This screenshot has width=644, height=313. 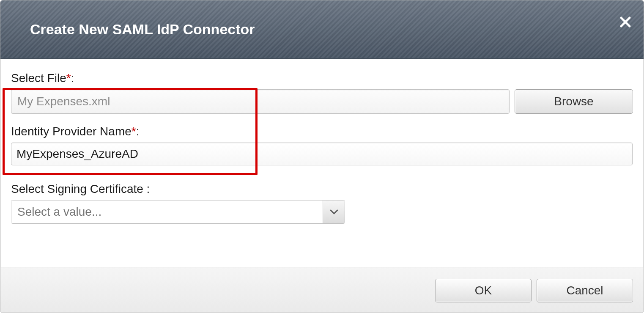 What do you see at coordinates (585, 291) in the screenshot?
I see `cancel-button: Cancel` at bounding box center [585, 291].